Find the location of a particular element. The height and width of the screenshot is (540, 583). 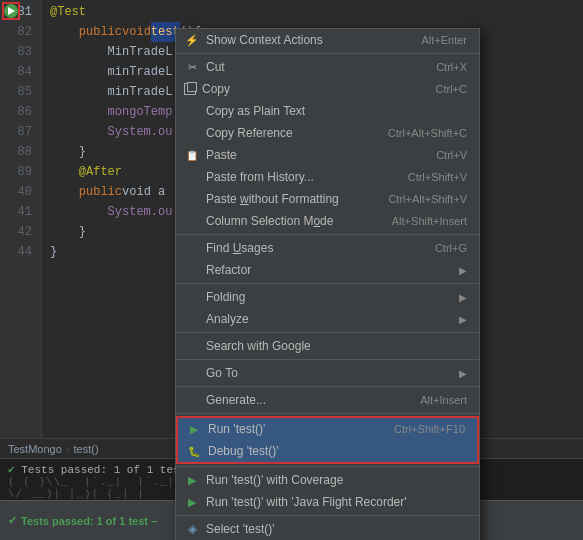

menu-label-run-test: Run 'test()' is located at coordinates (236, 429).